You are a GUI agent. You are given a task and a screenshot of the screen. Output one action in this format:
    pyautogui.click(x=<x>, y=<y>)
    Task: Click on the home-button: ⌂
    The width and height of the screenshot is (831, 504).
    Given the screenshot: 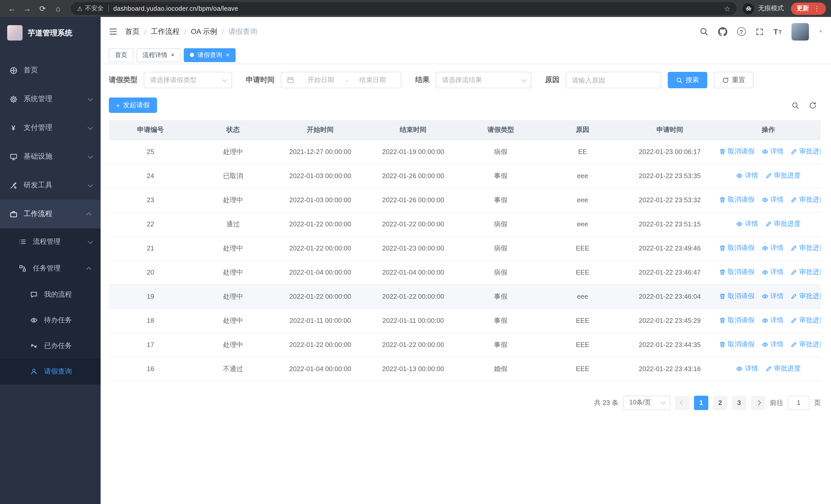 What is the action you would take?
    pyautogui.click(x=58, y=8)
    